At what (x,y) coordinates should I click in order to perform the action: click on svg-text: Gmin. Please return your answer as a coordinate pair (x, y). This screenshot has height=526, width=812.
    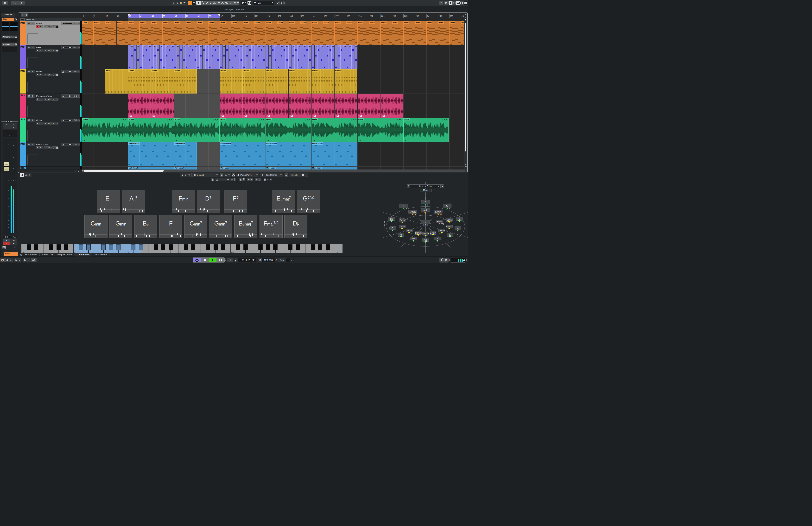
    Looking at the image, I should click on (402, 220).